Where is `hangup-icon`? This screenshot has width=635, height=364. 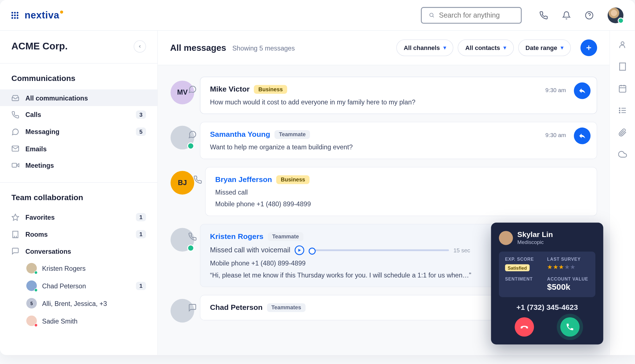 hangup-icon is located at coordinates (524, 327).